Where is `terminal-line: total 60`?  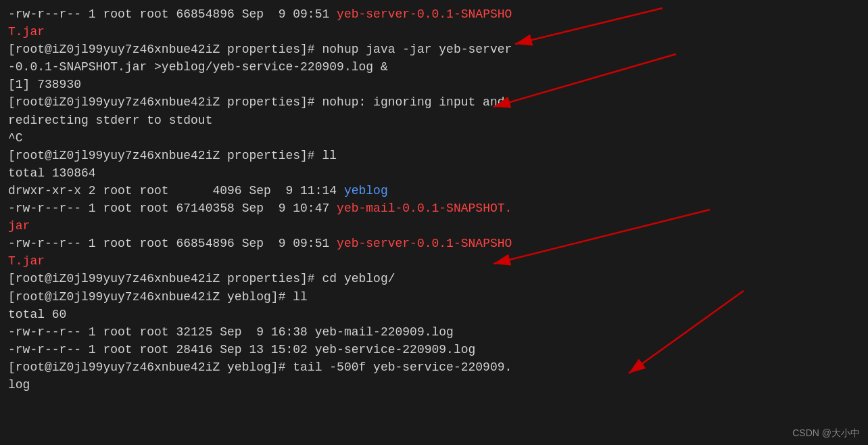
terminal-line: total 60 is located at coordinates (434, 314).